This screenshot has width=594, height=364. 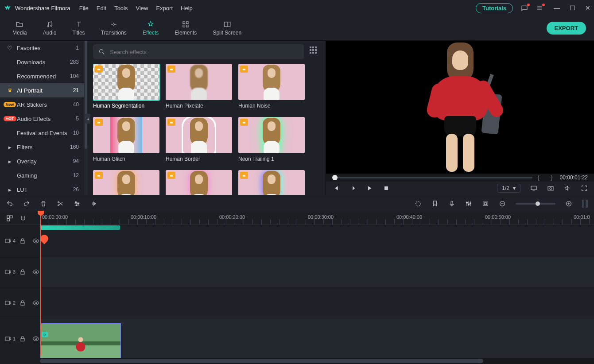 I want to click on split-icon, so click(x=60, y=204).